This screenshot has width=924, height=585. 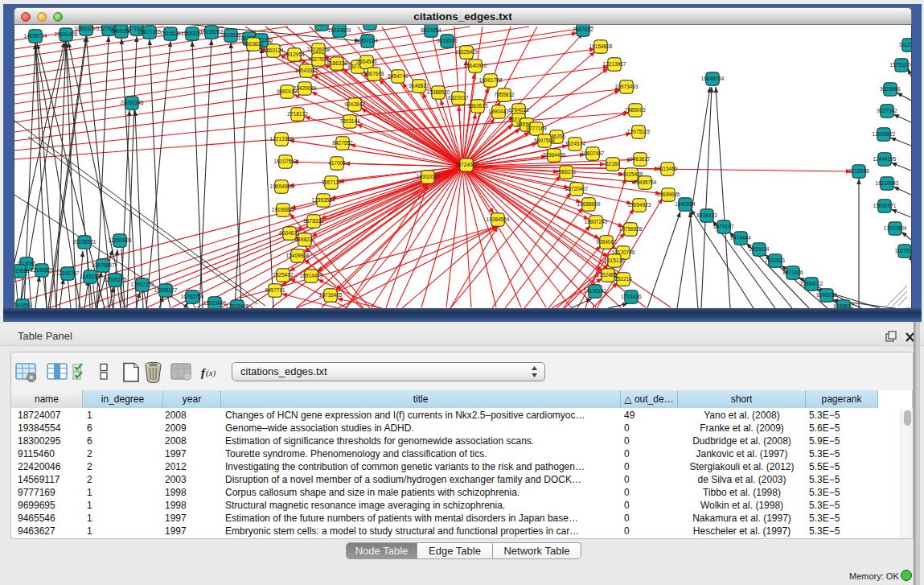 What do you see at coordinates (298, 114) in the screenshot?
I see `svg-text: 2718172` at bounding box center [298, 114].